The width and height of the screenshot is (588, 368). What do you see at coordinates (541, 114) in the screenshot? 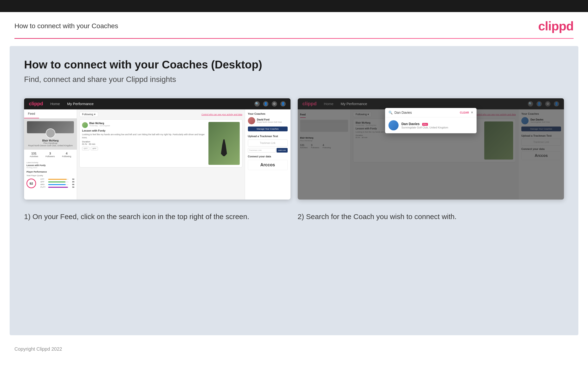
I see `bg-coaches-title: Your Coaches` at bounding box center [541, 114].